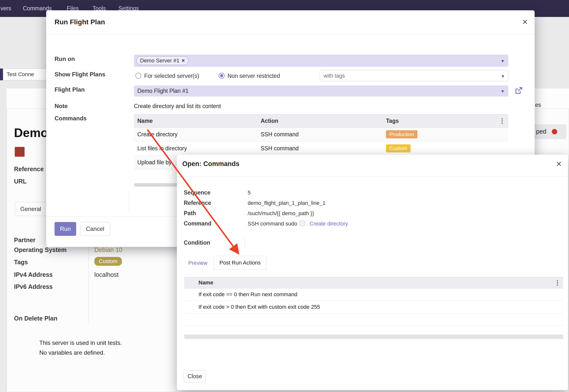 The height and width of the screenshot is (392, 569). I want to click on flight-plan-label: Flight Plan, so click(70, 90).